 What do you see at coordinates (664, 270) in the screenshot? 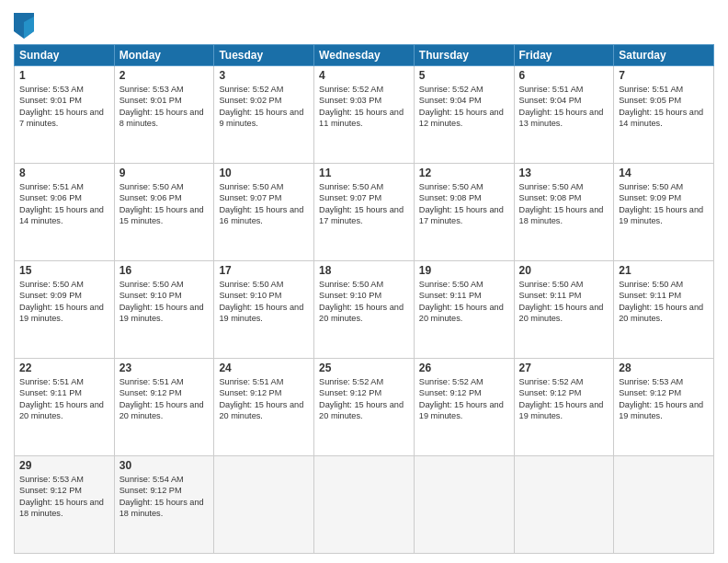
I see `day-number: 21` at bounding box center [664, 270].